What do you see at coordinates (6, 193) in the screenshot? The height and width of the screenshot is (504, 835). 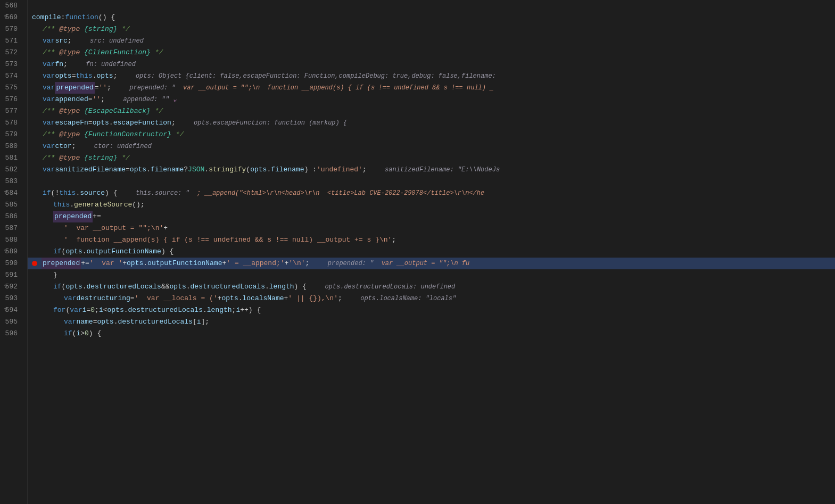 I see `fold-icon-584: ▽` at bounding box center [6, 193].